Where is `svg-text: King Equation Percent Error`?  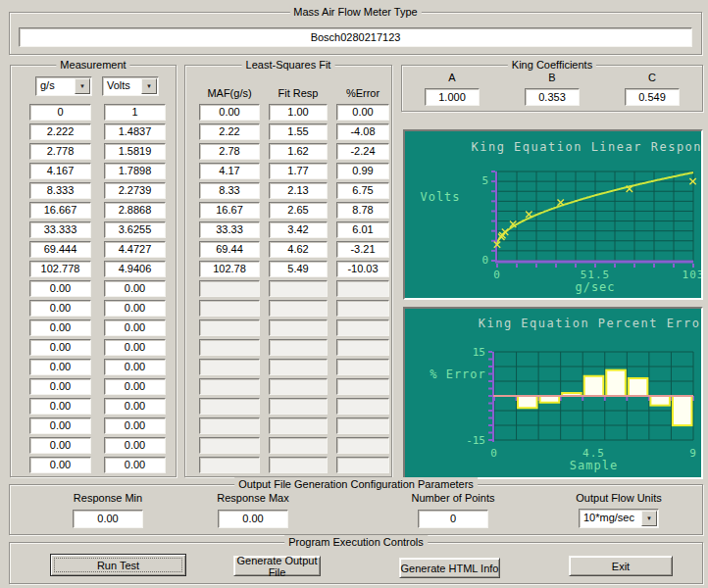 svg-text: King Equation Percent Error is located at coordinates (590, 323).